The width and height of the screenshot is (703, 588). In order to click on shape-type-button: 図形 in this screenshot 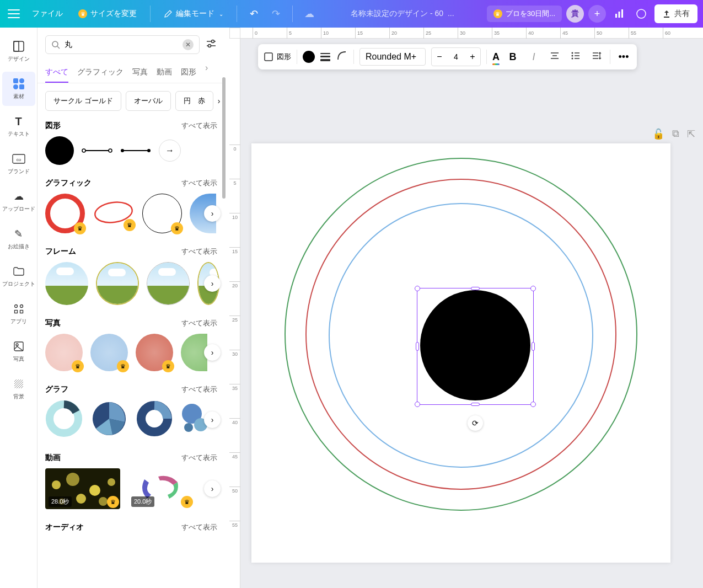, I will do `click(277, 57)`.